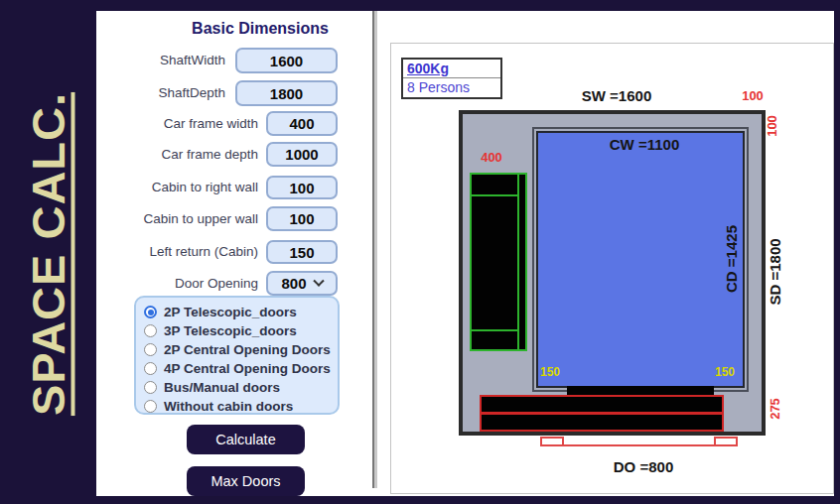 This screenshot has width=840, height=504. What do you see at coordinates (246, 481) in the screenshot?
I see `max-doors-button: Max Doors` at bounding box center [246, 481].